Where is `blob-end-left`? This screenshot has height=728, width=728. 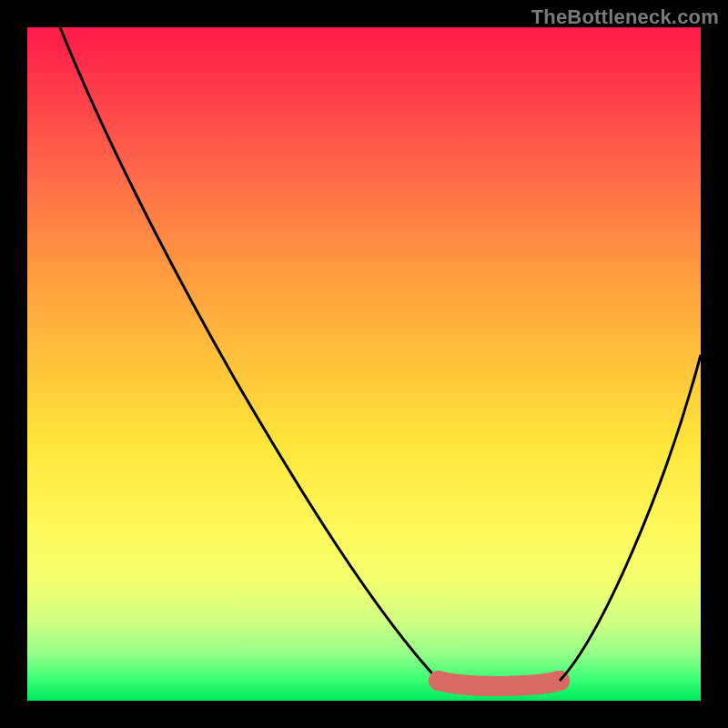
blob-end-left is located at coordinates (439, 681).